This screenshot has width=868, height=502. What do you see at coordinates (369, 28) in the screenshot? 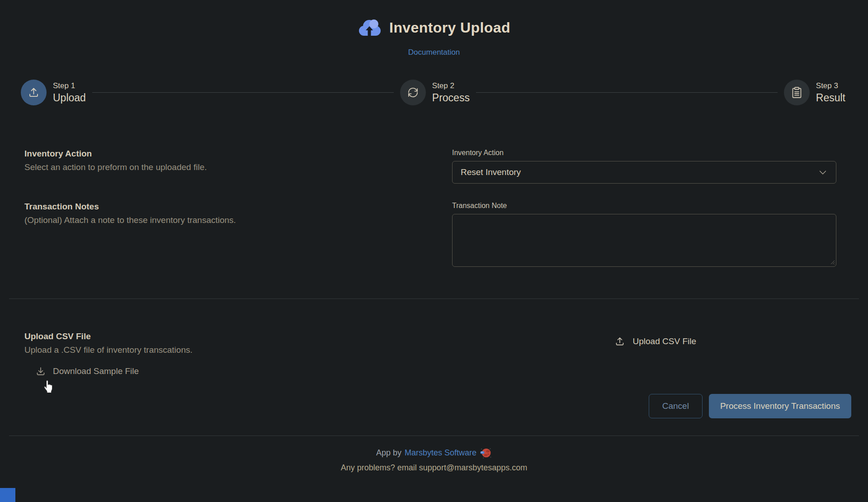
I see `cloud-upload-icon` at bounding box center [369, 28].